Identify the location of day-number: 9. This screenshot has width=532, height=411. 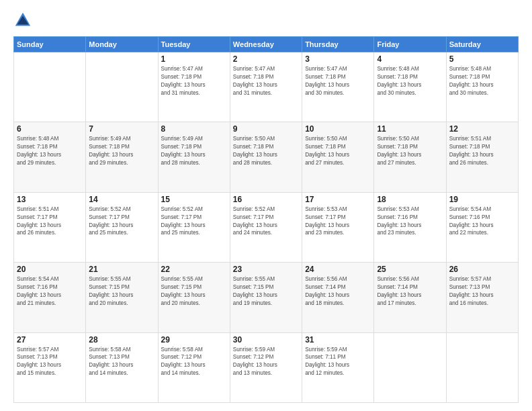
(266, 129).